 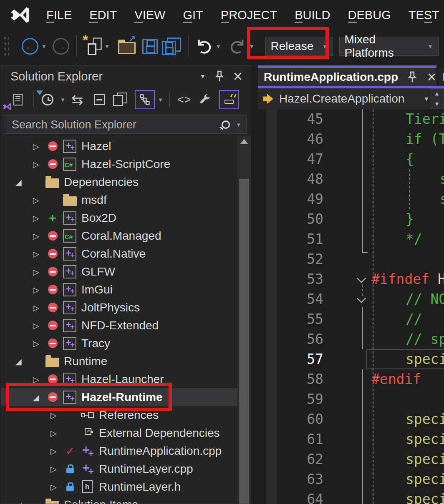 I want to click on tree-item-runtimeapplication-cpp: ▷✓++RuntimeApplication.cpp, so click(x=119, y=451).